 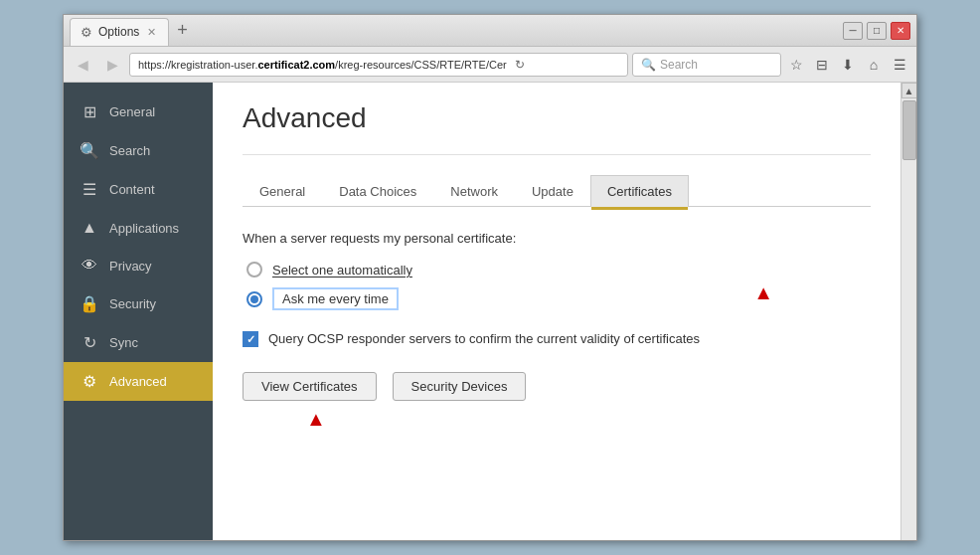 I want to click on sidebar-label-sync: Sync, so click(x=123, y=342).